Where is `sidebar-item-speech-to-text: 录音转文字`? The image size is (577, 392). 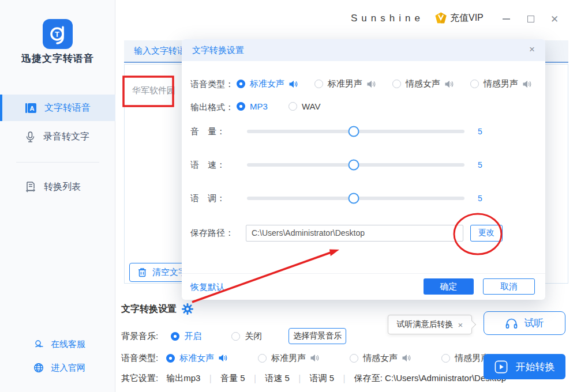
sidebar-item-speech-to-text: 录音转文字 is located at coordinates (58, 137).